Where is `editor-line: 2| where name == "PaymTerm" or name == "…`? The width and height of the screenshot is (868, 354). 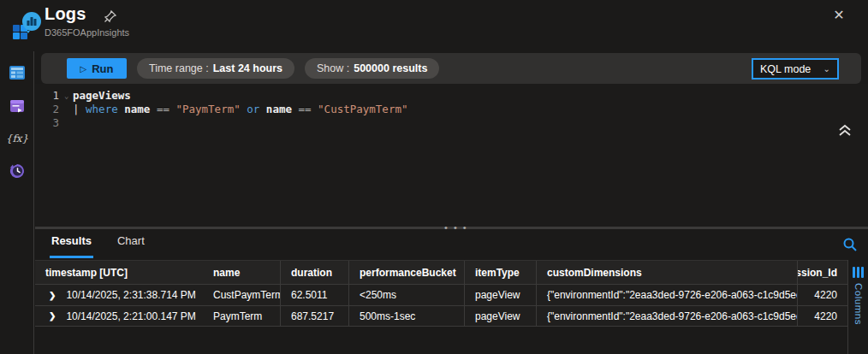 editor-line: 2| where name == "PaymTerm" or name == "… is located at coordinates (452, 109).